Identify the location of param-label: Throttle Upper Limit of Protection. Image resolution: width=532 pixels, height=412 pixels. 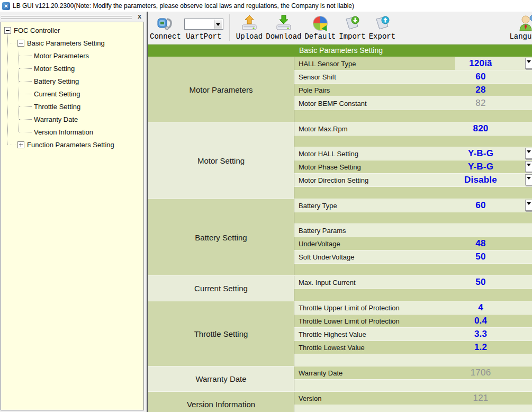
(375, 308).